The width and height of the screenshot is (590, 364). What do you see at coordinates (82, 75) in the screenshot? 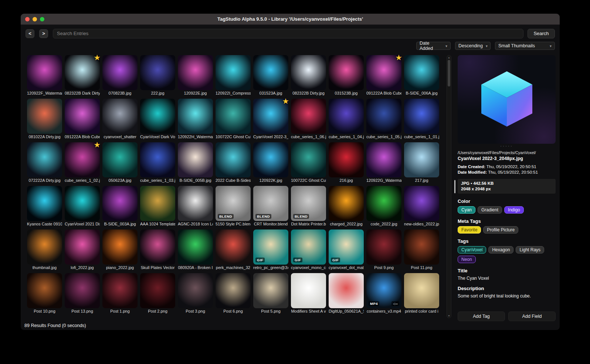
I see `grid-tile: ★082322B Dark Dirty` at bounding box center [82, 75].